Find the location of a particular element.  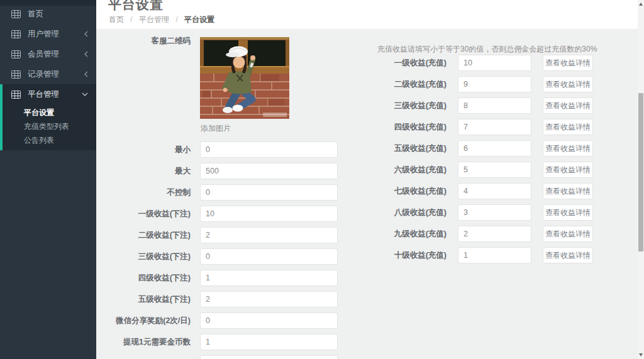

level3-recharge-income-input is located at coordinates (494, 106).